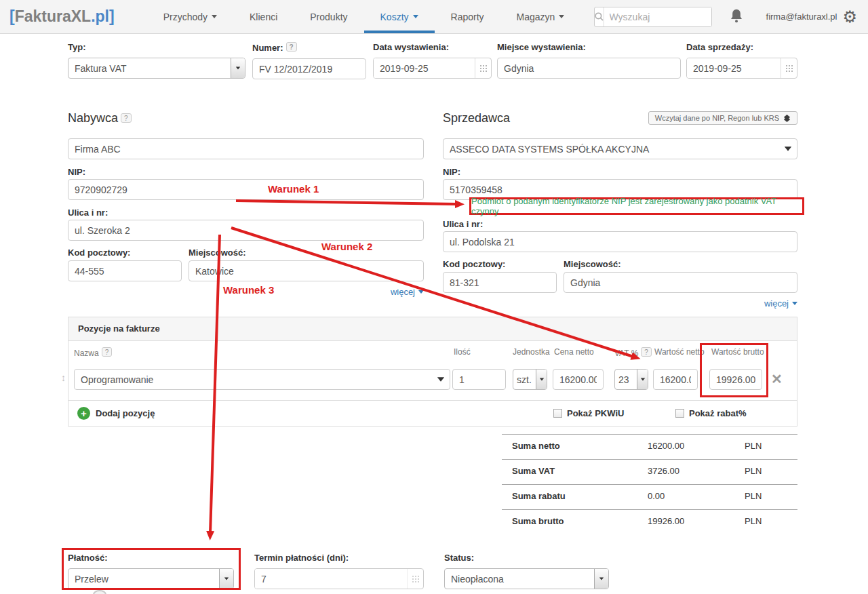 This screenshot has height=594, width=868. I want to click on seller-street-label: Ulica i nr:, so click(620, 224).